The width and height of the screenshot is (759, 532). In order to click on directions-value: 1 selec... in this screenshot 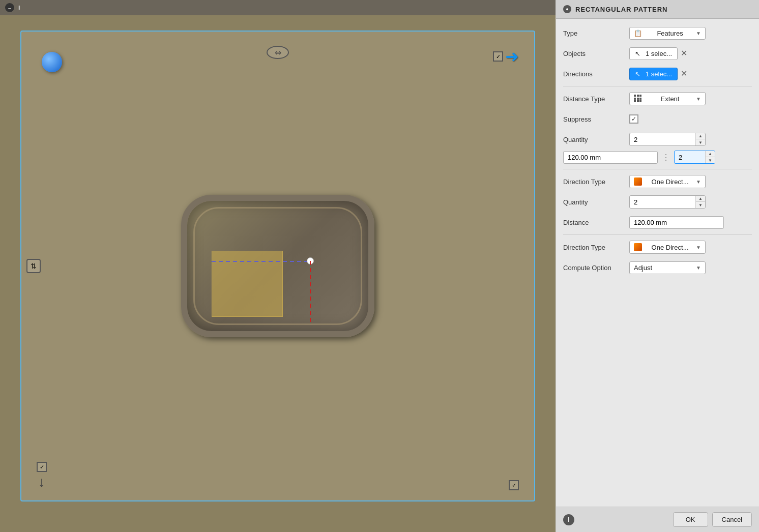, I will do `click(659, 74)`.